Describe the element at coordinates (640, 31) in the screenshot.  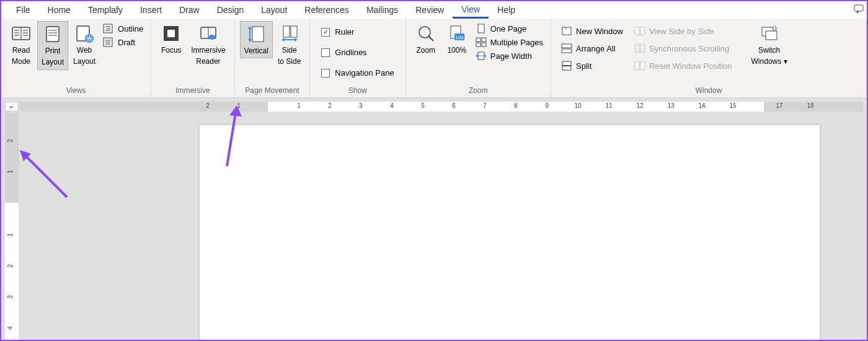
I see `view-side-by-side-icon` at that location.